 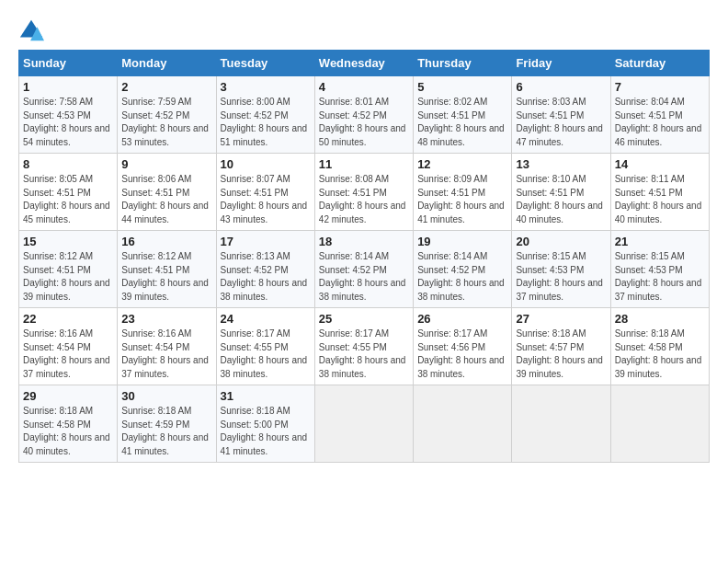 I want to click on table-row: 13Sunrise: 8:10 AMSunset: 4:51 PMDayligh…, so click(x=561, y=192).